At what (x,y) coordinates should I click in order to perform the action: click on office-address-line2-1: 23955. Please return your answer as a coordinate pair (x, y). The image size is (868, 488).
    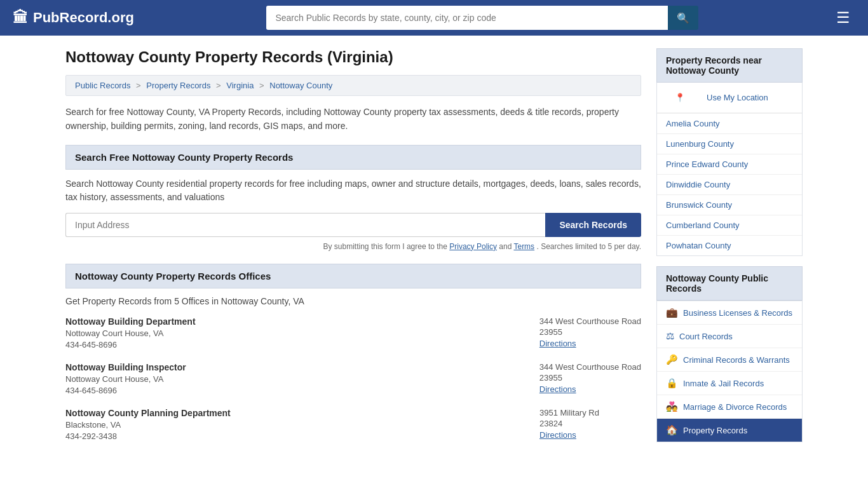
    Looking at the image, I should click on (590, 332).